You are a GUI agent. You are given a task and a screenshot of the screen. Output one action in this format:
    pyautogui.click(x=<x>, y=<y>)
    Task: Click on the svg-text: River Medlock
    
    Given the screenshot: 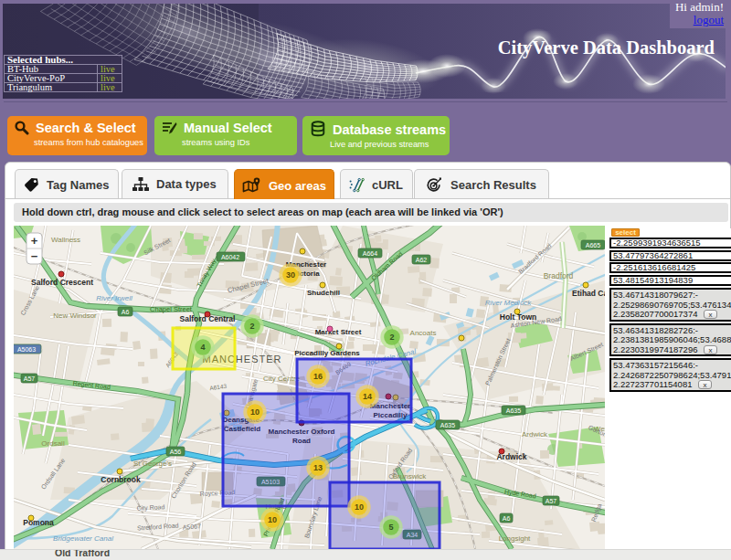 What is the action you would take?
    pyautogui.click(x=509, y=303)
    